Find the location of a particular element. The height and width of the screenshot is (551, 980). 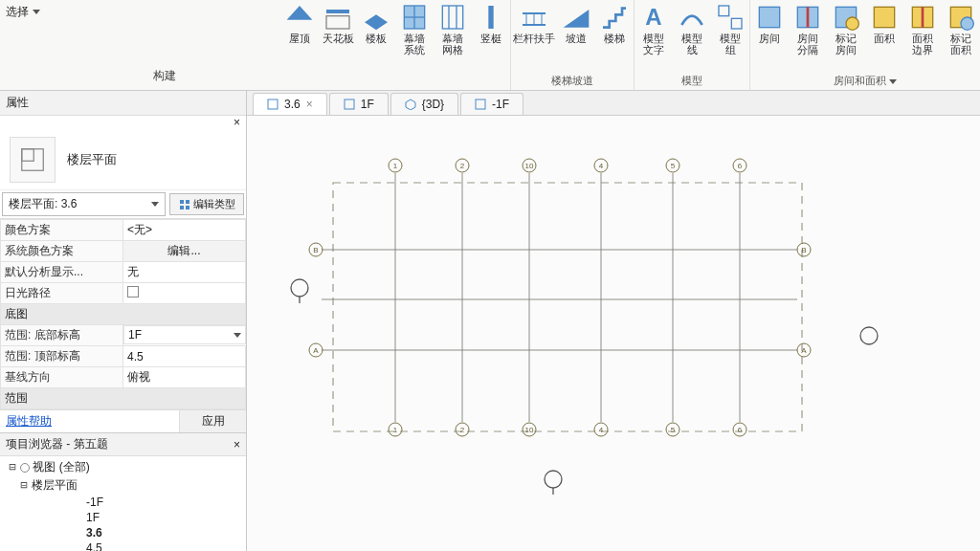

select-dropdown: 选择 is located at coordinates (25, 11).